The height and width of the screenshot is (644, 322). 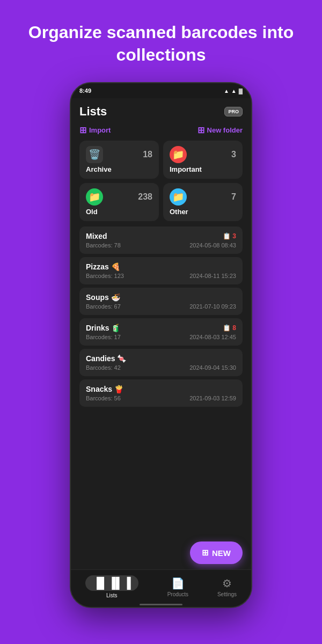 I want to click on bottom-nav: ▐▌▐▌▐ Lists 📄 Products ⚙ Settings, so click(x=161, y=587).